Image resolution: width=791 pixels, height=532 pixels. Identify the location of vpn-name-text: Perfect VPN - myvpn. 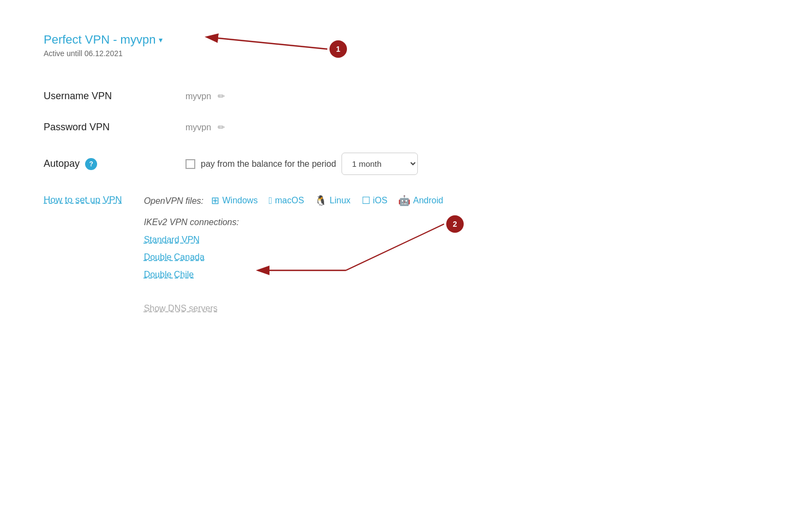
(99, 40).